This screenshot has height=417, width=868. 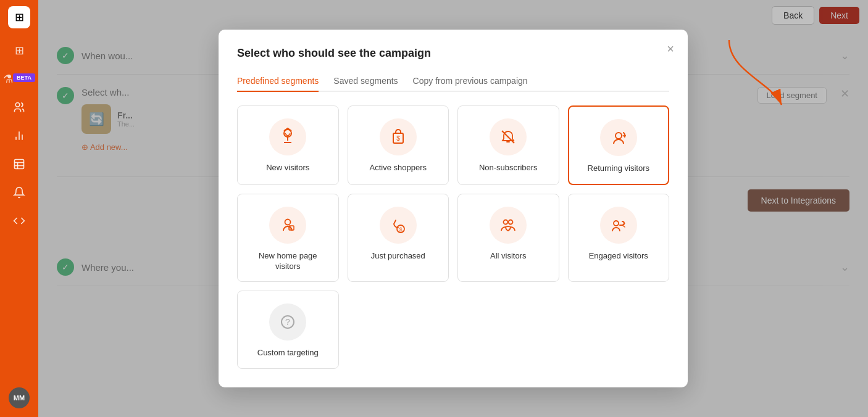 I want to click on sidebar-logo: ⊞, so click(x=19, y=17).